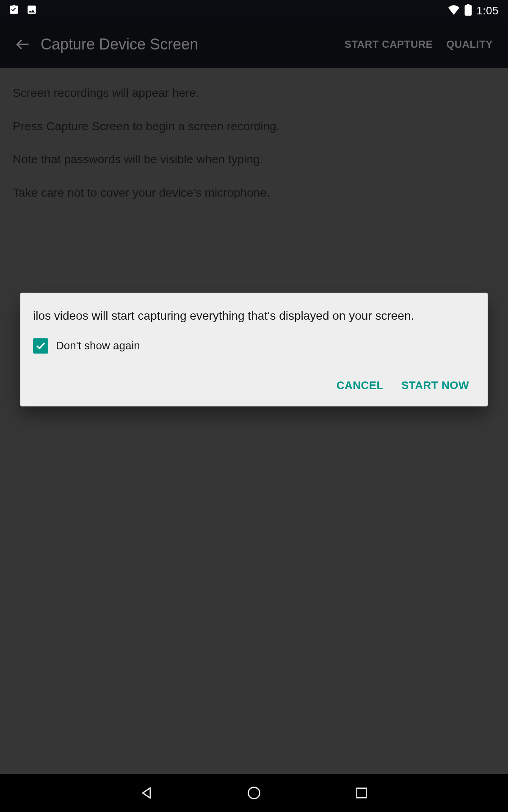 The image size is (508, 812). What do you see at coordinates (41, 346) in the screenshot?
I see `dont-show-again-checkbox` at bounding box center [41, 346].